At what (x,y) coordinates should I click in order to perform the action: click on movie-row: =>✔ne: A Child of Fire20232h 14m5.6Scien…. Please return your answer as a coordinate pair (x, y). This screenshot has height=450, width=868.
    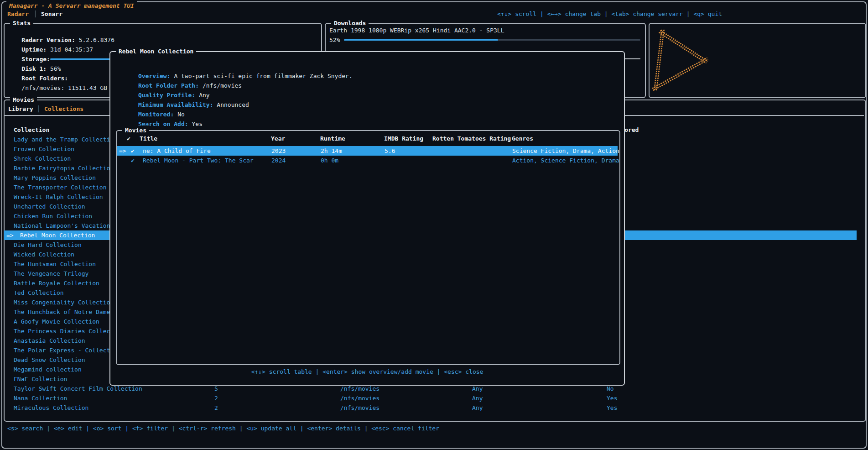
    Looking at the image, I should click on (368, 151).